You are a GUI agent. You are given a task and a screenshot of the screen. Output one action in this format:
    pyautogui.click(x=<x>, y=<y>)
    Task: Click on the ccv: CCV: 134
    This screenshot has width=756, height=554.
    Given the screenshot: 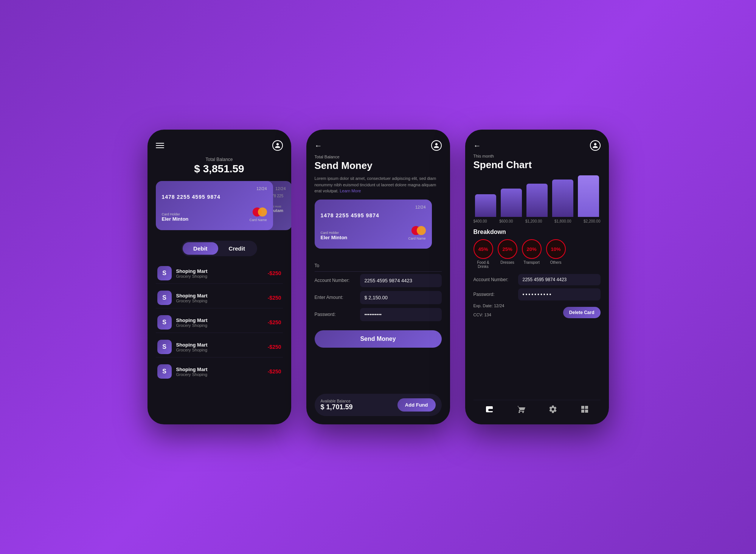 What is the action you would take?
    pyautogui.click(x=517, y=315)
    